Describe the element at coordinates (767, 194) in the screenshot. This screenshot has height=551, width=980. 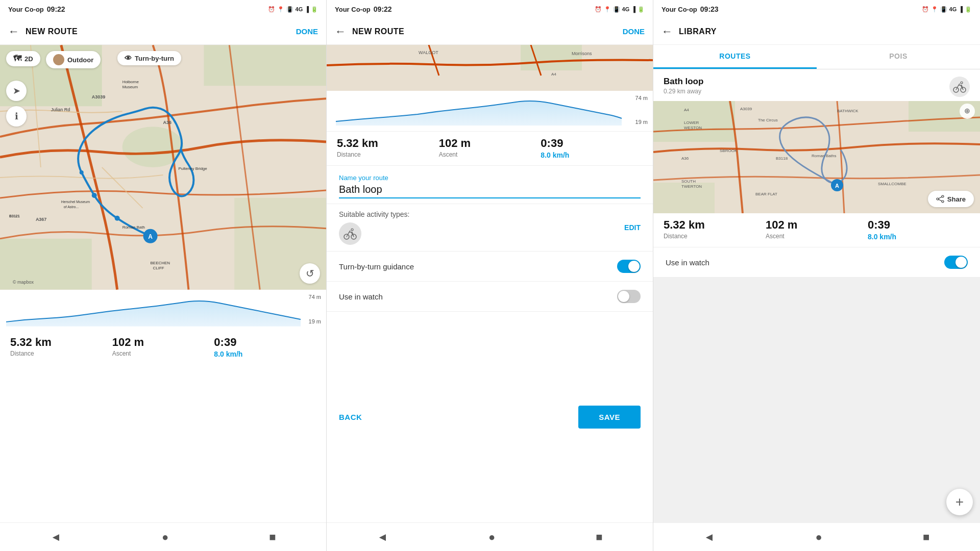
I see `svg-text: BEAR FLAT` at that location.